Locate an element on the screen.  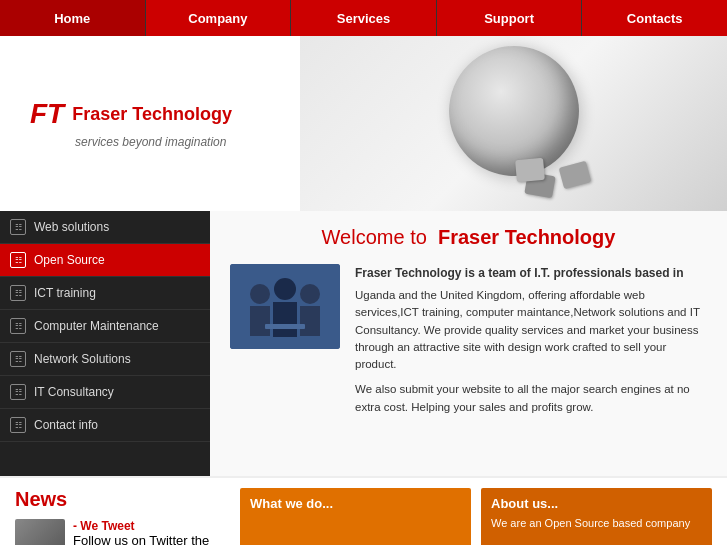
sidebar-item-network-solutions: ☷ Network Solutions is located at coordinates (105, 360).